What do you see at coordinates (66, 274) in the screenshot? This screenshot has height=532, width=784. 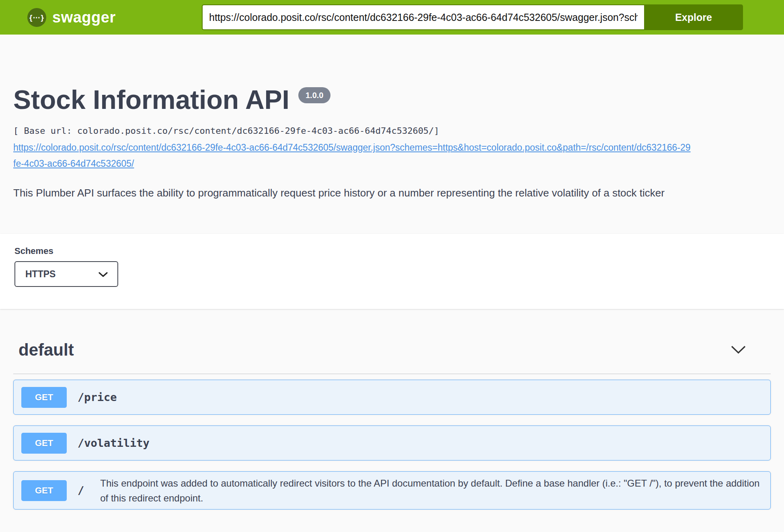 I see `schemes-select: HTTPS` at bounding box center [66, 274].